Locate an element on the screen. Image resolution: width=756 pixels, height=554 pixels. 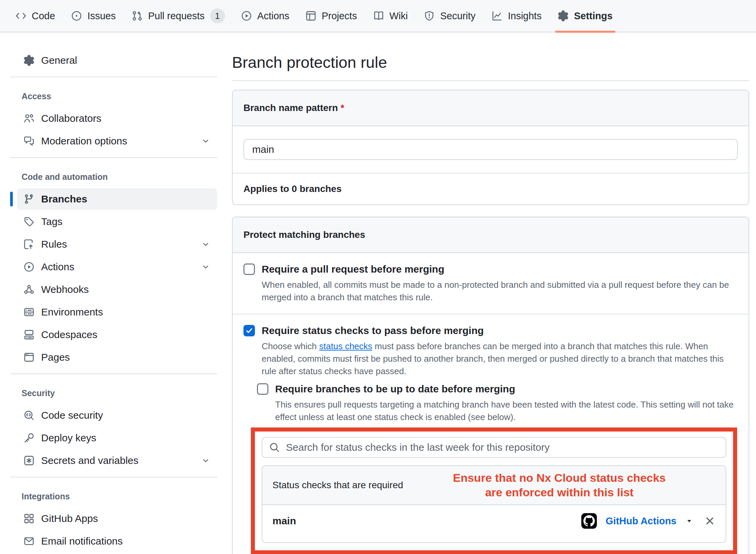
tab-security: Security is located at coordinates (450, 16).